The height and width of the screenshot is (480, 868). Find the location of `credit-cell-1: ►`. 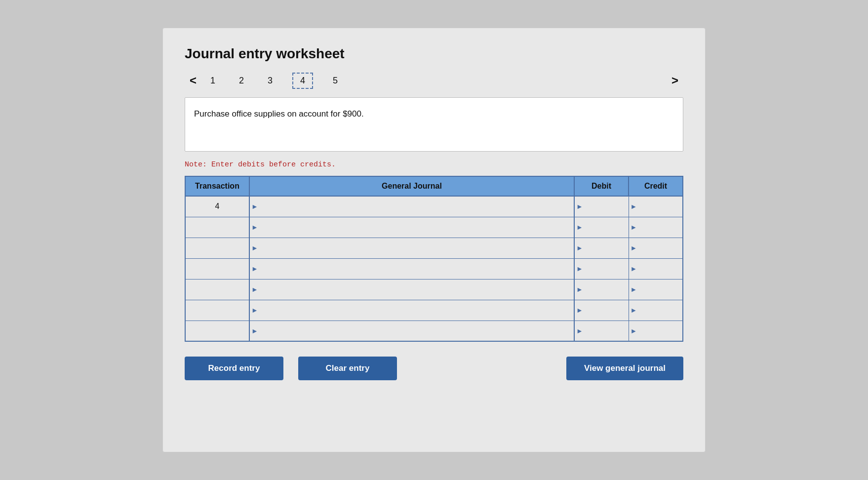

credit-cell-1: ► is located at coordinates (656, 206).